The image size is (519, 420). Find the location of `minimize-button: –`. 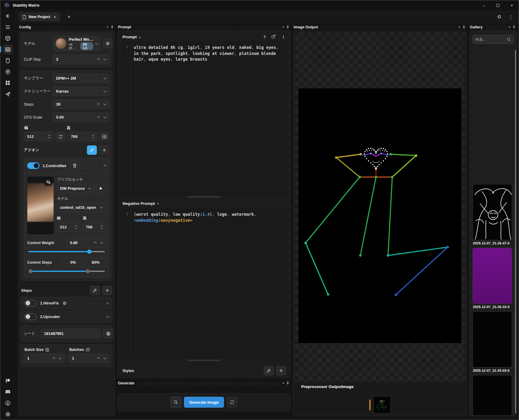

minimize-button: – is located at coordinates (484, 5).